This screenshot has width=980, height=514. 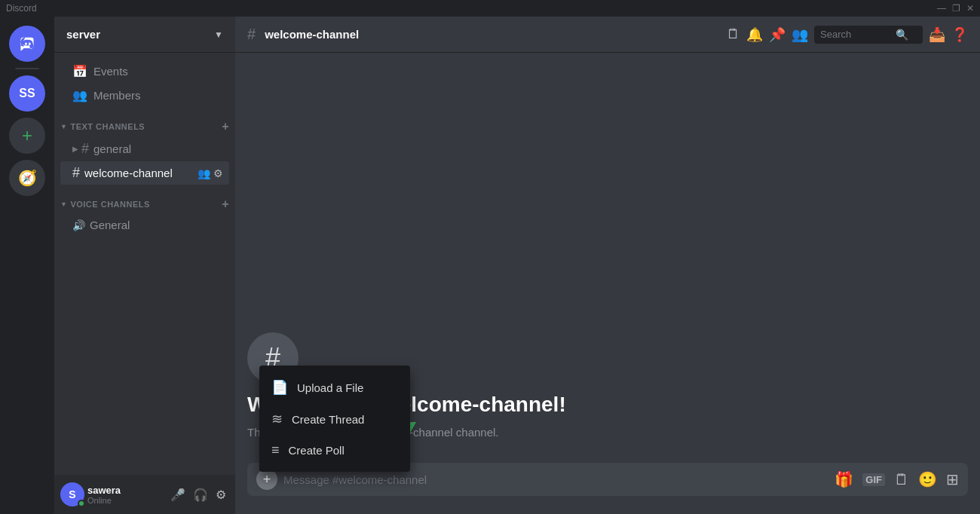 I want to click on add-members-icon: 👥, so click(x=204, y=173).